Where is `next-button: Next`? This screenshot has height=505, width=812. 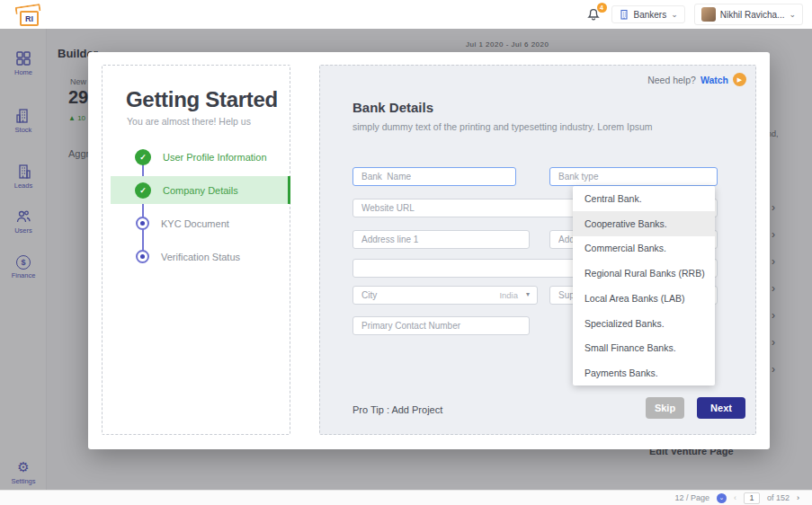 next-button: Next is located at coordinates (721, 408).